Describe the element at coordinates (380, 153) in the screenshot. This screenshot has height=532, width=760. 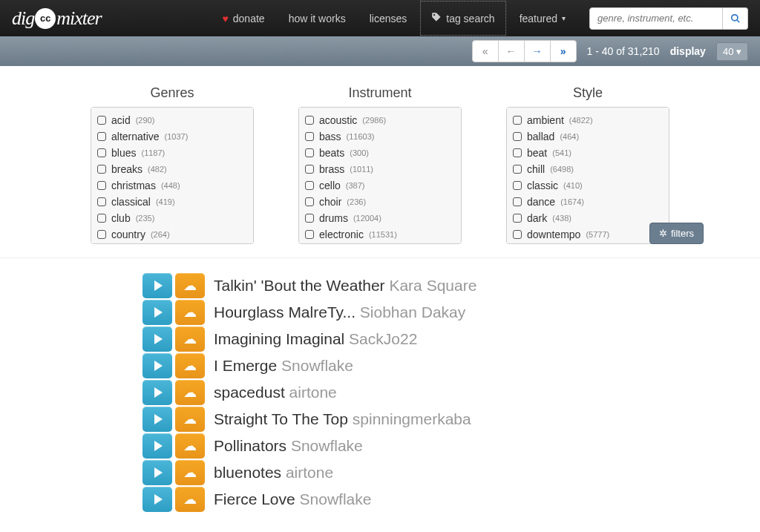
I see `instrument-item: beats(300)` at that location.